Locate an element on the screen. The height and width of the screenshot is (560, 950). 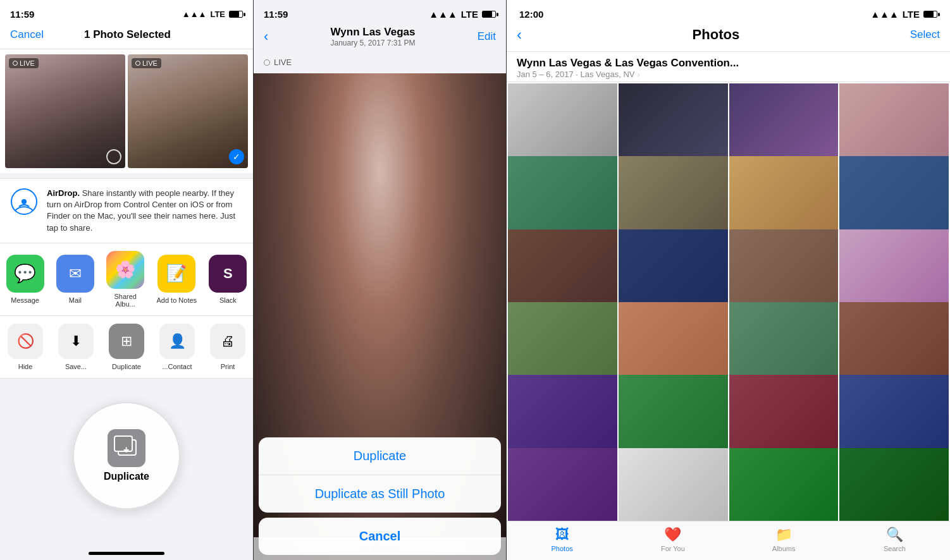
photo-selected-title: 1 Photo Selected is located at coordinates (128, 35).